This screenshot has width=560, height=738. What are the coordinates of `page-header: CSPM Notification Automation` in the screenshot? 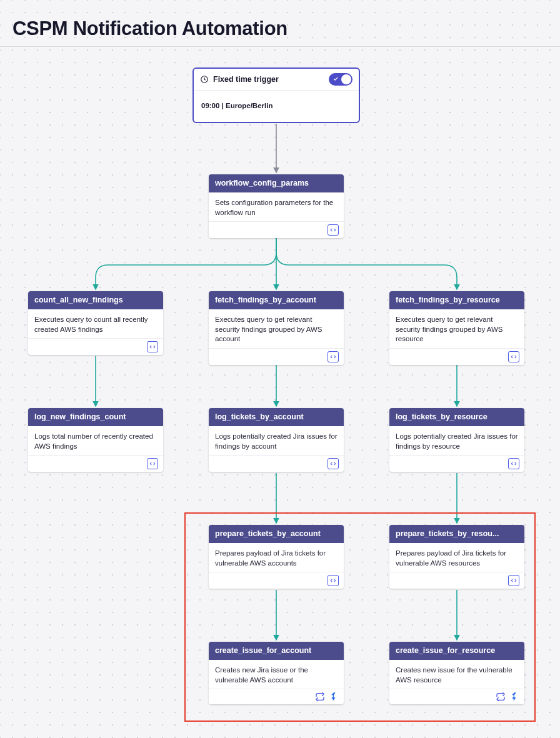 It's located at (280, 24).